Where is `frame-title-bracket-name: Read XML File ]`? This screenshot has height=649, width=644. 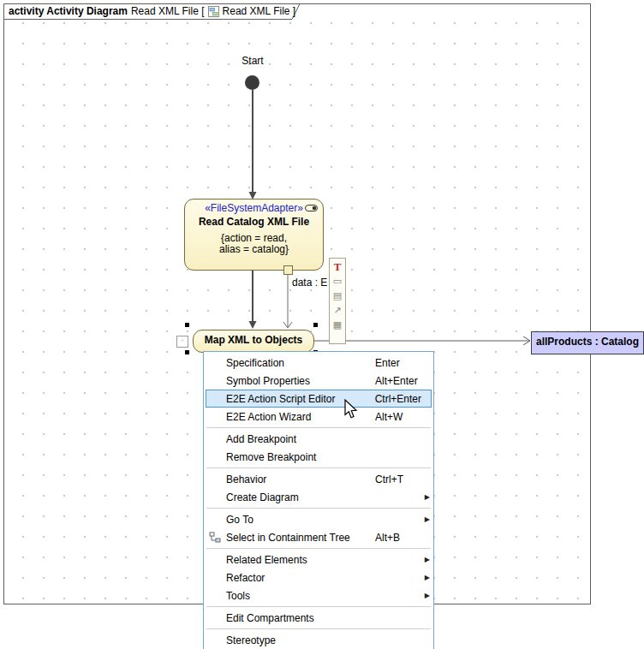 frame-title-bracket-name: Read XML File ] is located at coordinates (259, 11).